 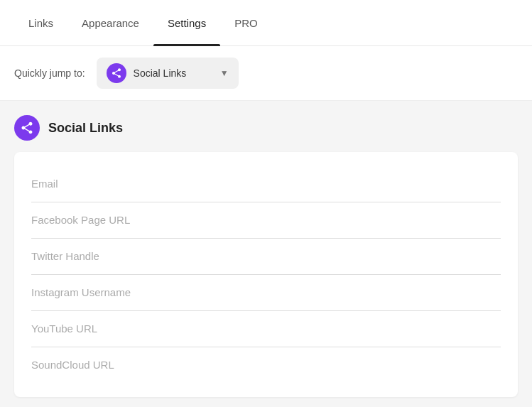 I want to click on social-links-icon-small, so click(x=116, y=73).